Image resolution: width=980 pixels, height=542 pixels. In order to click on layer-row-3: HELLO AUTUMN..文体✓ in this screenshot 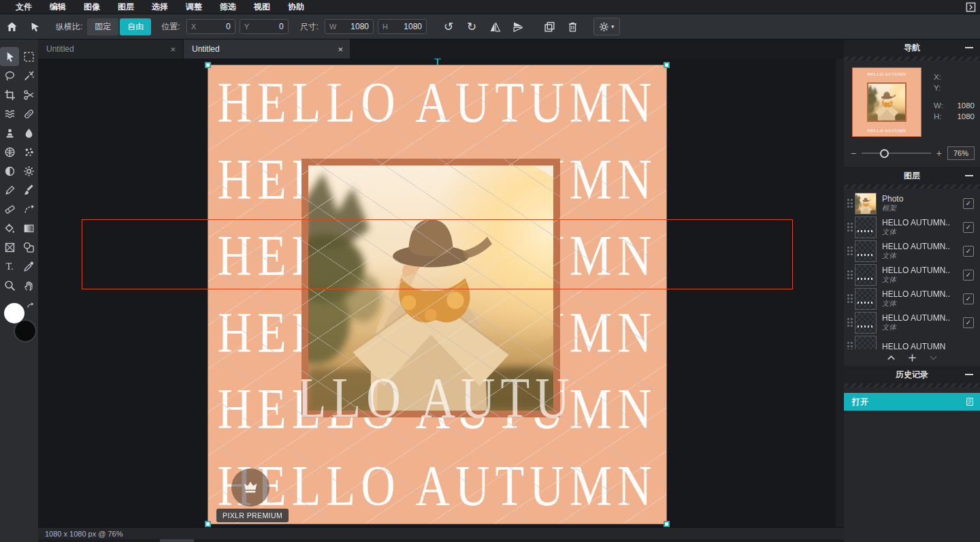, I will do `click(912, 251)`.